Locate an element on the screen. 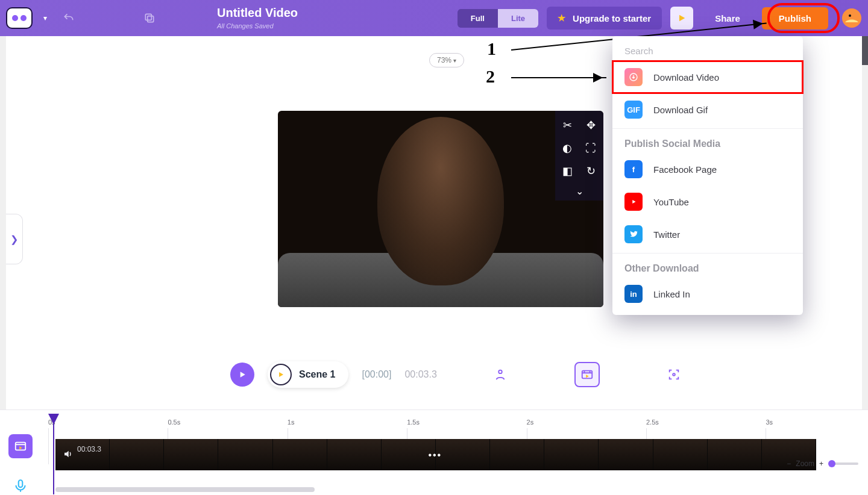 Image resolution: width=868 pixels, height=495 pixels. expand-side-panel: ❯ is located at coordinates (14, 239).